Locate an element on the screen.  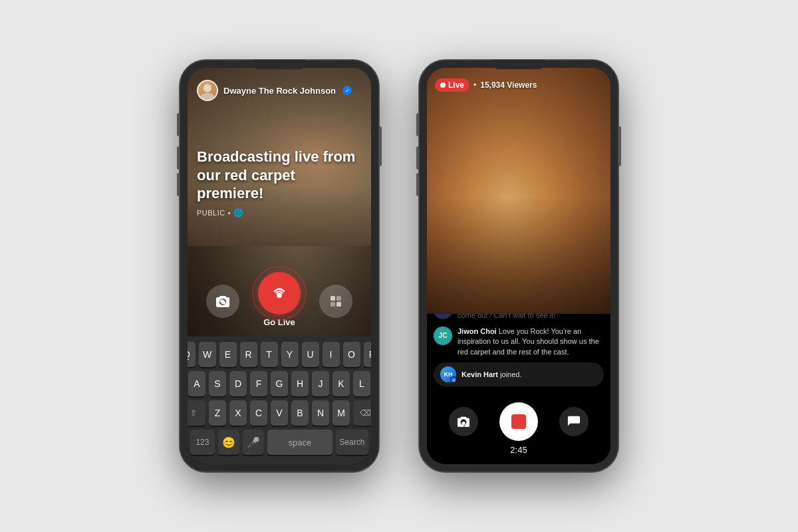
key-k: K is located at coordinates (341, 384).